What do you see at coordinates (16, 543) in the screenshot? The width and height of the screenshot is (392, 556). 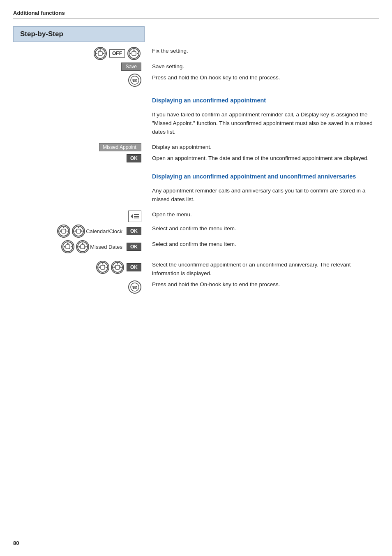 I see `page-number: 80` at bounding box center [16, 543].